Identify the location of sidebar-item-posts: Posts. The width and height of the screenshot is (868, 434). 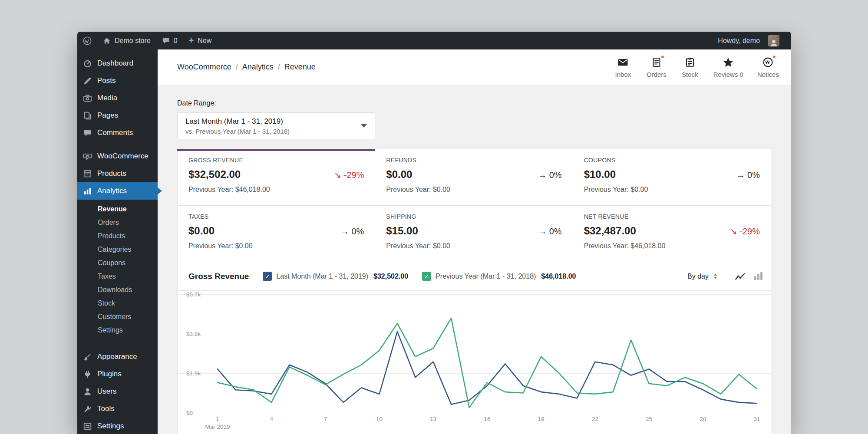
(117, 81).